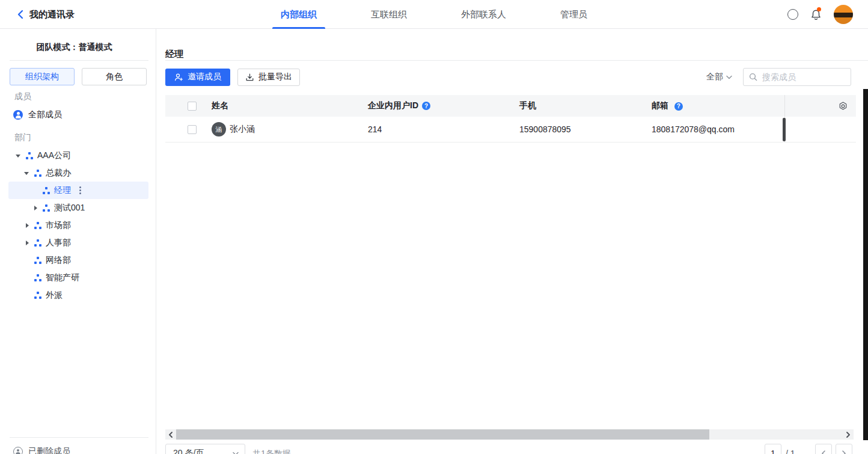 The width and height of the screenshot is (868, 454). Describe the element at coordinates (206, 449) in the screenshot. I see `page-size-select: 20 条/页` at that location.